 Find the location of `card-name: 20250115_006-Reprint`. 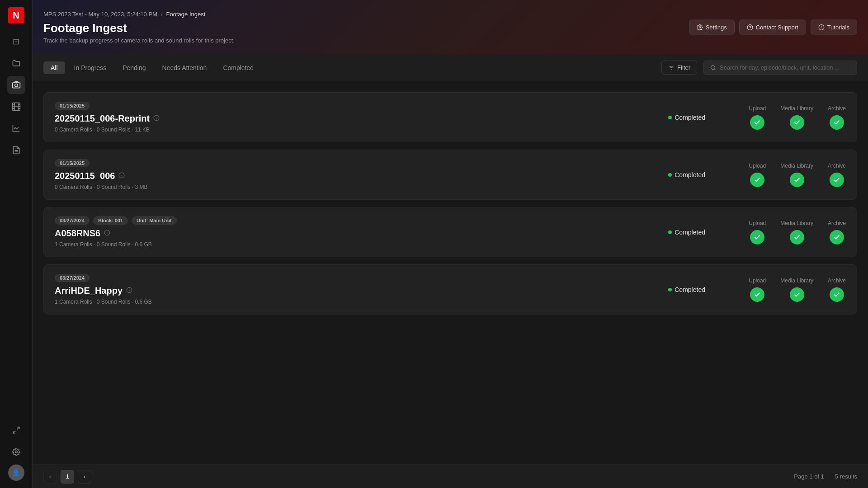

card-name: 20250115_006-Reprint is located at coordinates (362, 118).